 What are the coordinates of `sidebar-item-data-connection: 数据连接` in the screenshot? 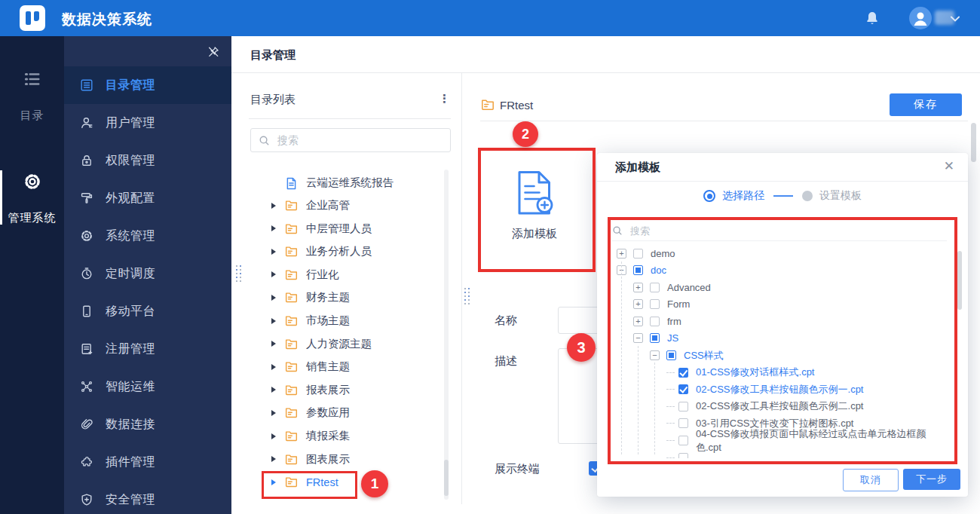 It's located at (148, 424).